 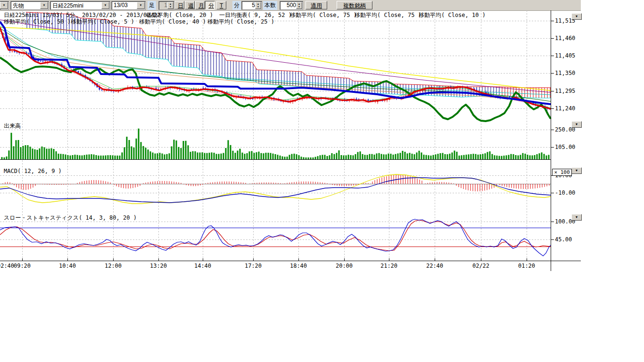 I want to click on period-daily-button: 日, so click(x=179, y=5).